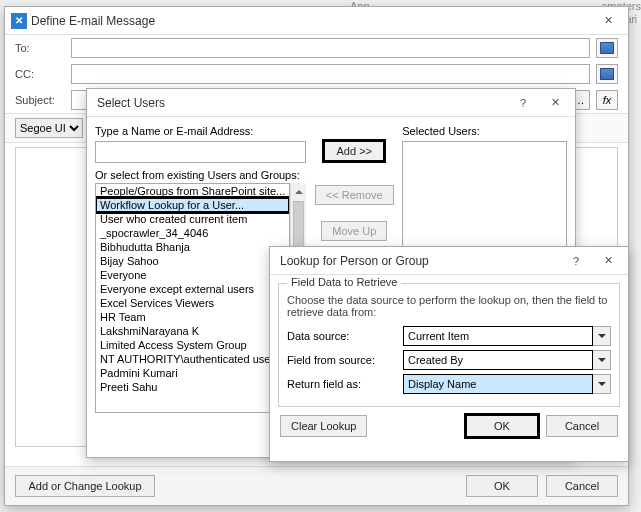  I want to click on define-email-footer: Add or Change Lookup OK Cancel, so click(316, 486).